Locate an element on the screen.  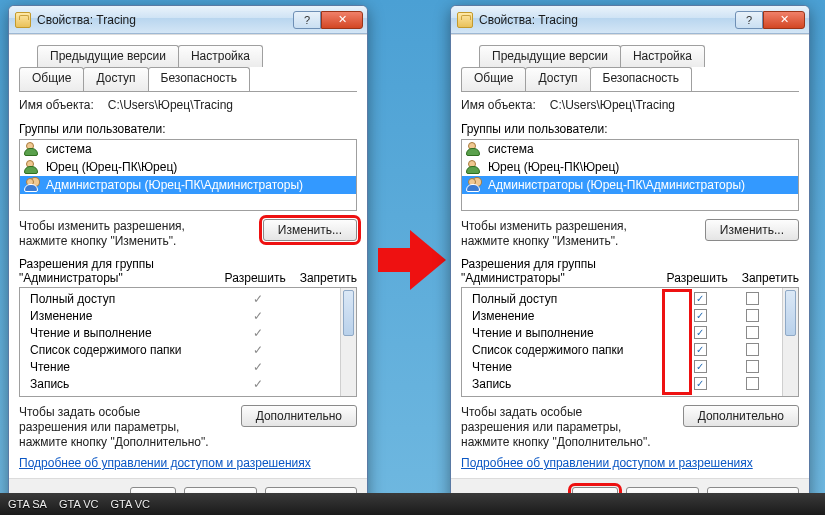
perm-row: Изменение✓ is located at coordinates (180, 316).